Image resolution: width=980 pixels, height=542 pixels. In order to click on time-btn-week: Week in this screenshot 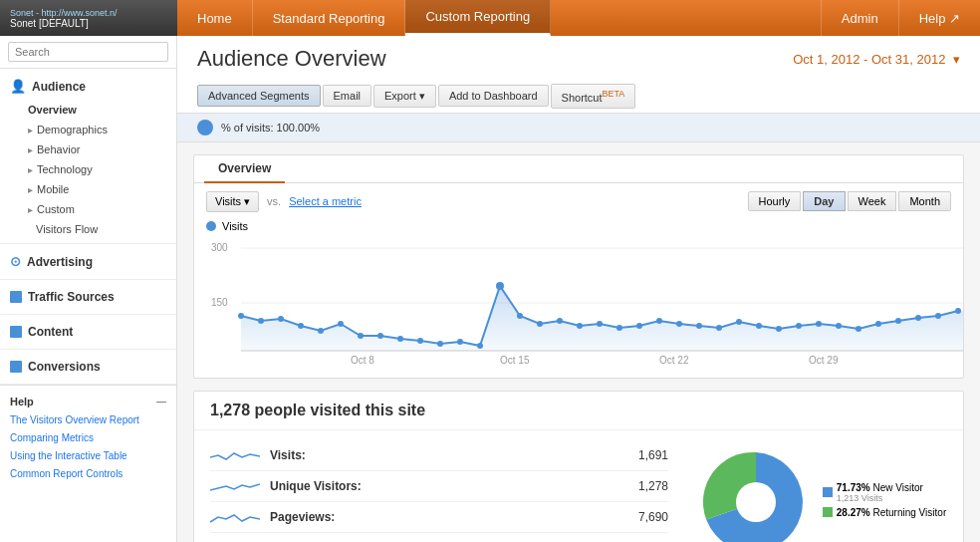, I will do `click(872, 201)`.